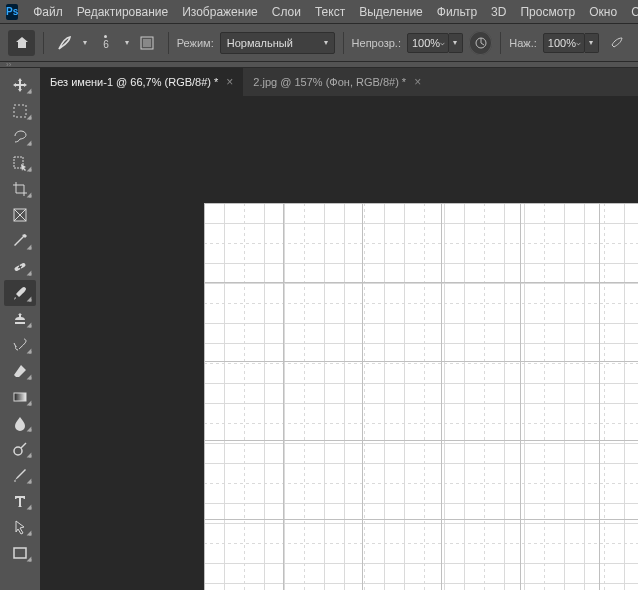 This screenshot has width=638, height=590. What do you see at coordinates (196, 43) in the screenshot?
I see `mode-label: Режим:` at bounding box center [196, 43].